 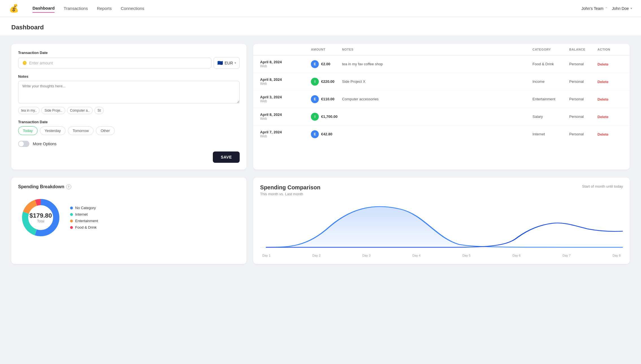 I want to click on balance-cell-1: Personal, so click(x=583, y=81).